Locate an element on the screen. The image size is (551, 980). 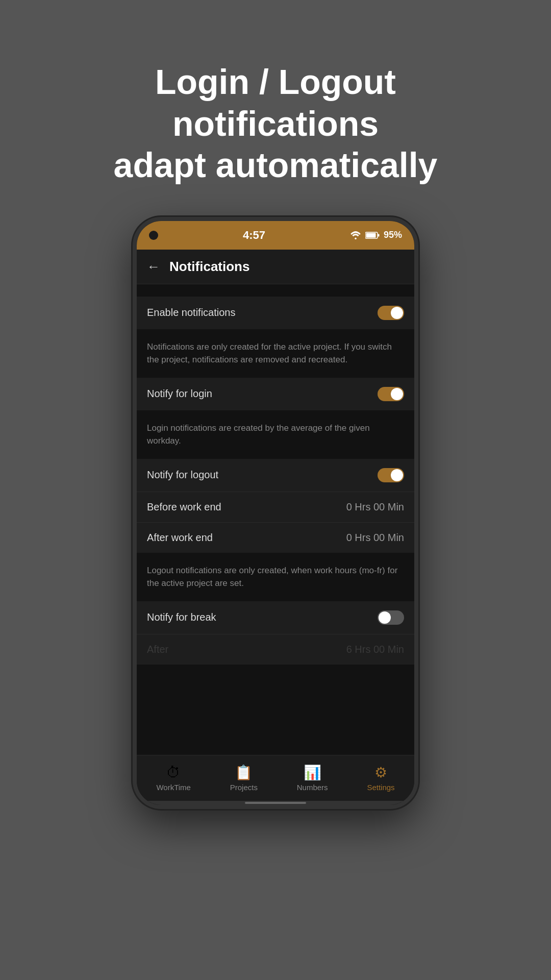
after-break-label: After is located at coordinates (158, 649).